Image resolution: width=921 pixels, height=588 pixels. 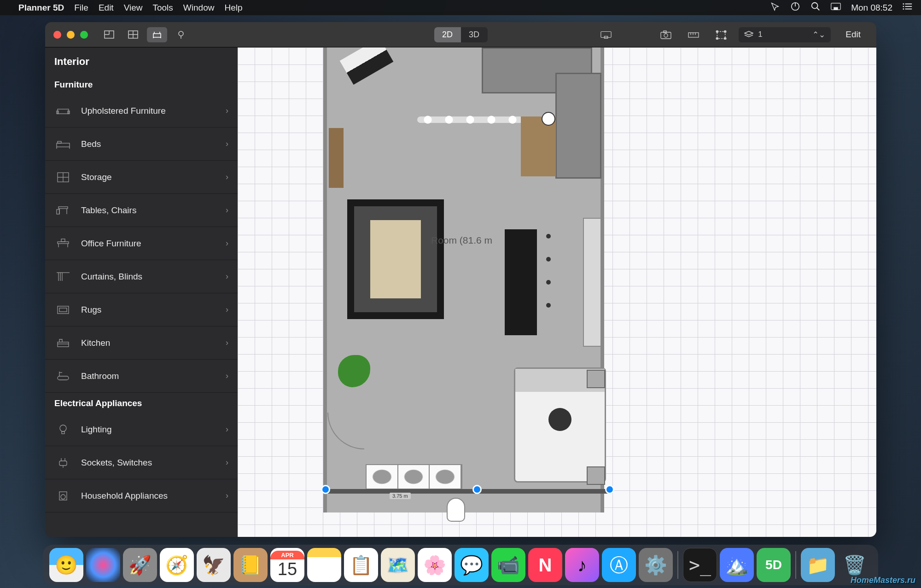 I want to click on dock-contacts-icon: 📒, so click(x=251, y=565).